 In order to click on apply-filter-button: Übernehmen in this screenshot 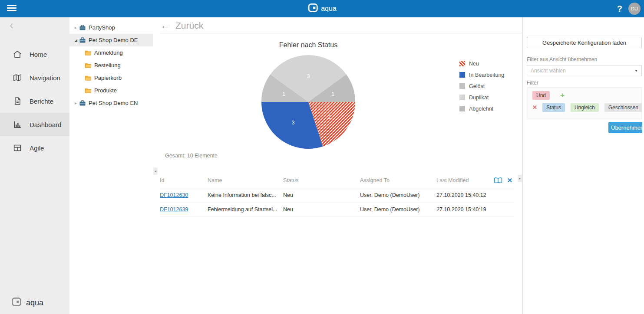, I will do `click(625, 128)`.